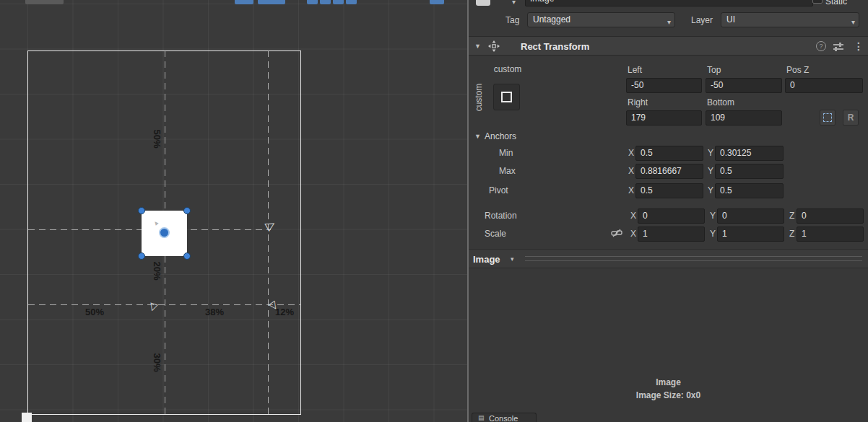 Image resolution: width=868 pixels, height=422 pixels. I want to click on rotation-z-input: 0, so click(830, 216).